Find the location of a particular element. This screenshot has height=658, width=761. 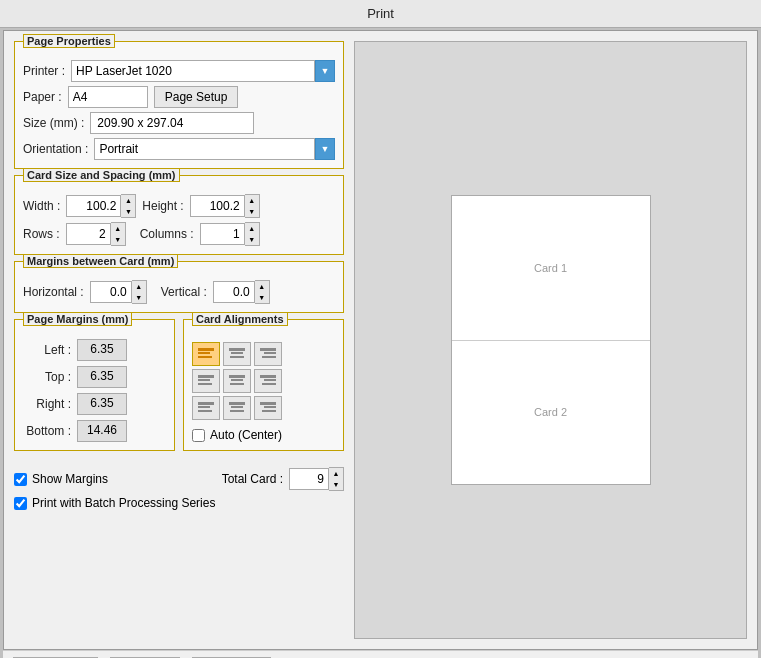

printer-label: Printer : is located at coordinates (44, 71).